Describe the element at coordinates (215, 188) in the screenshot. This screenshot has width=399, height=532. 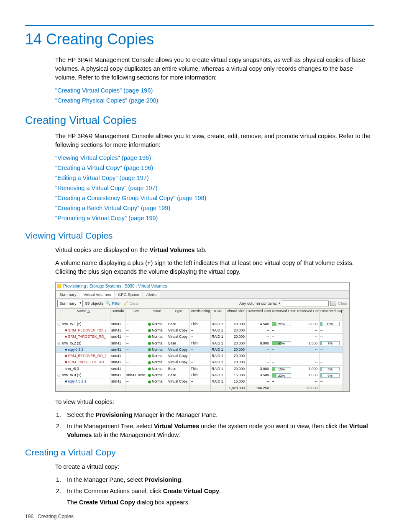
I see `doc-link: "Removing a Virtual Copy" (page 197)` at that location.